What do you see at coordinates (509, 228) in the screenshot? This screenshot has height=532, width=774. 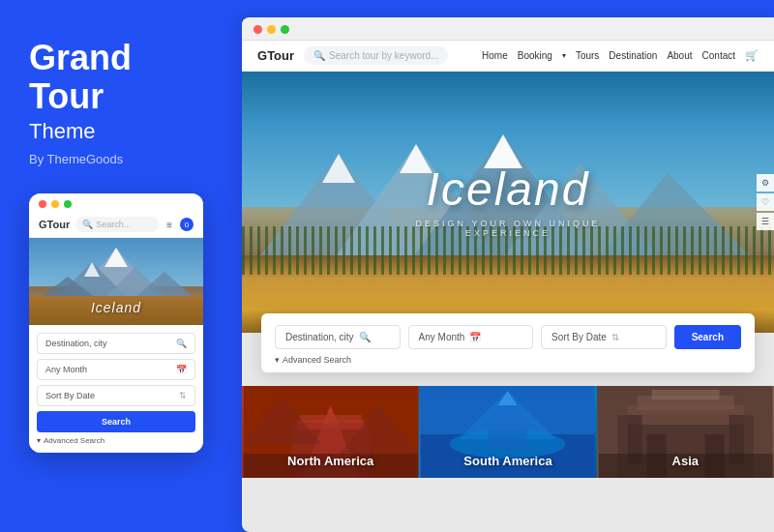 I see `hero-subtitle: Design Your Own Unique Experience` at bounding box center [509, 228].